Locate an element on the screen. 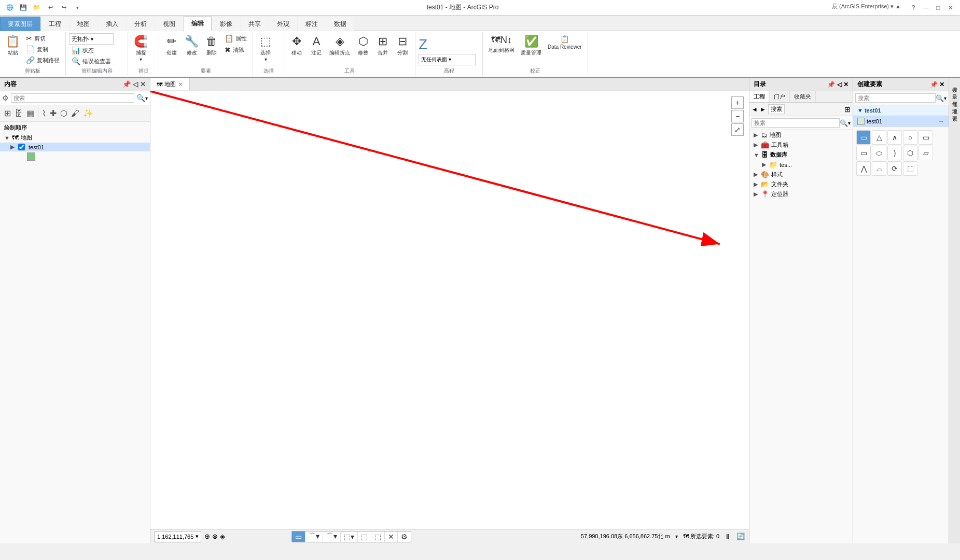 The height and width of the screenshot is (560, 960). cf-tool-star: ⋀ is located at coordinates (864, 169).